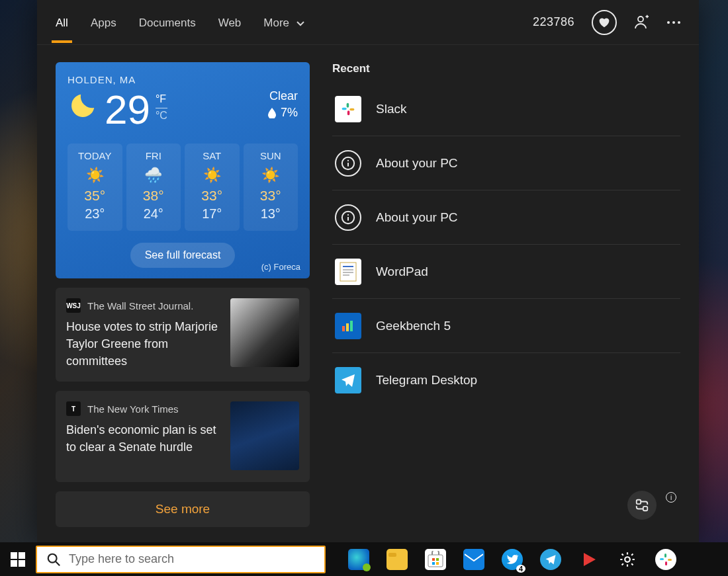  Describe the element at coordinates (348, 109) in the screenshot. I see `slack-icon` at that location.